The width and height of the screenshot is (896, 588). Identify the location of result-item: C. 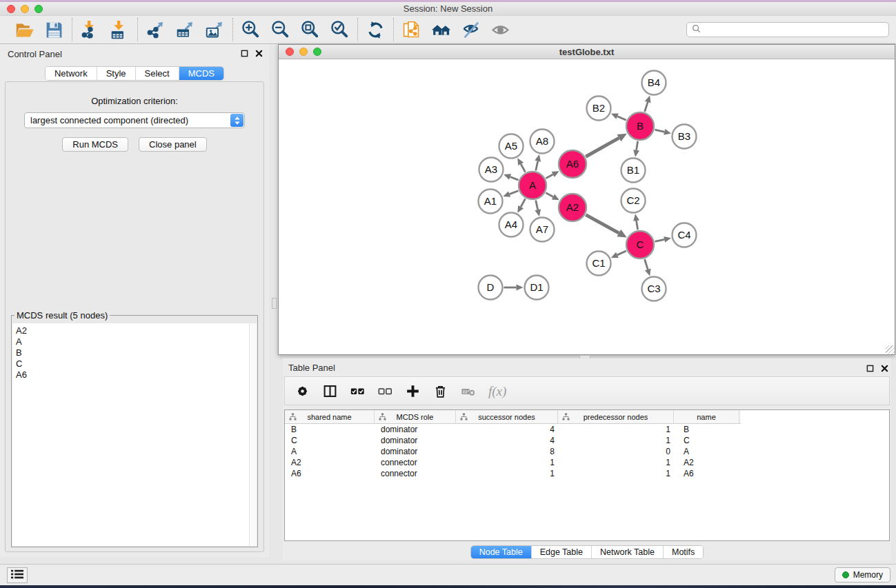
(137, 364).